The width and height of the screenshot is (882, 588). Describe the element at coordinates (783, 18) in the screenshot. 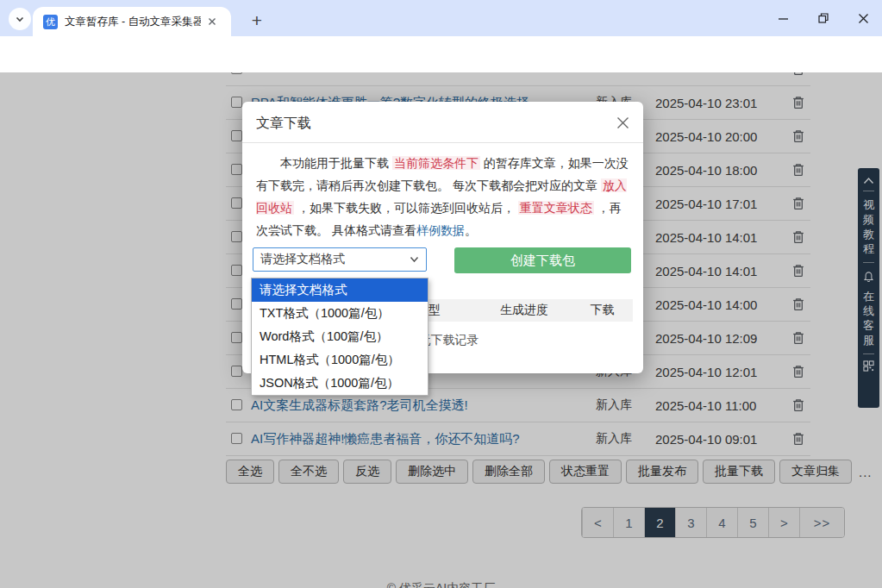

I see `window-minimize-button` at that location.